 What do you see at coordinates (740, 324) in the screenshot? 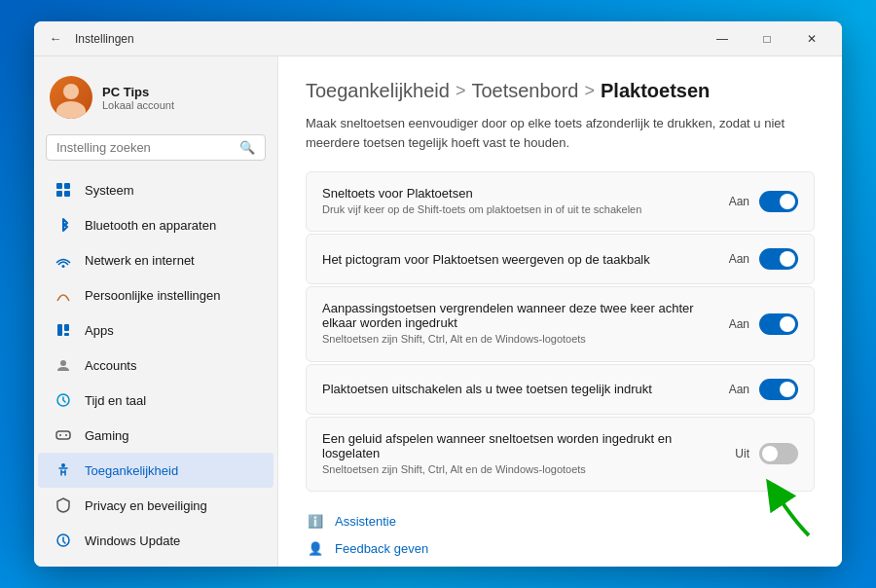
I see `setting-state-aanpassings: Aan` at bounding box center [740, 324].